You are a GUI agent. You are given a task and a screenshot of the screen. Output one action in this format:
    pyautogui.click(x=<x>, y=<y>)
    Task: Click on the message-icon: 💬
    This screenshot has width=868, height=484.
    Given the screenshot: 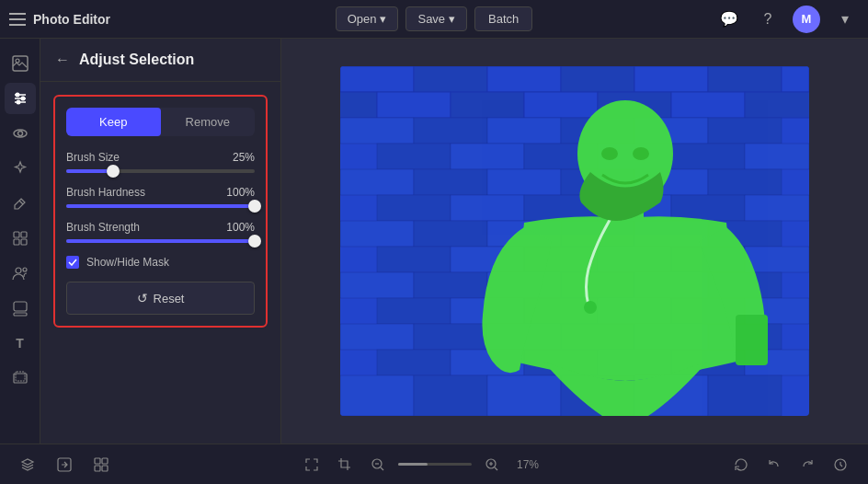 What is the action you would take?
    pyautogui.click(x=729, y=19)
    